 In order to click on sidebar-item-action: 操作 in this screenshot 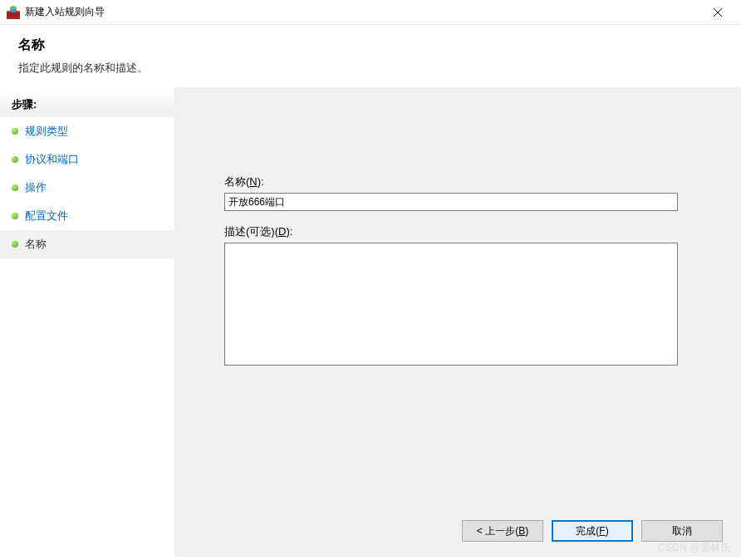, I will do `click(87, 188)`.